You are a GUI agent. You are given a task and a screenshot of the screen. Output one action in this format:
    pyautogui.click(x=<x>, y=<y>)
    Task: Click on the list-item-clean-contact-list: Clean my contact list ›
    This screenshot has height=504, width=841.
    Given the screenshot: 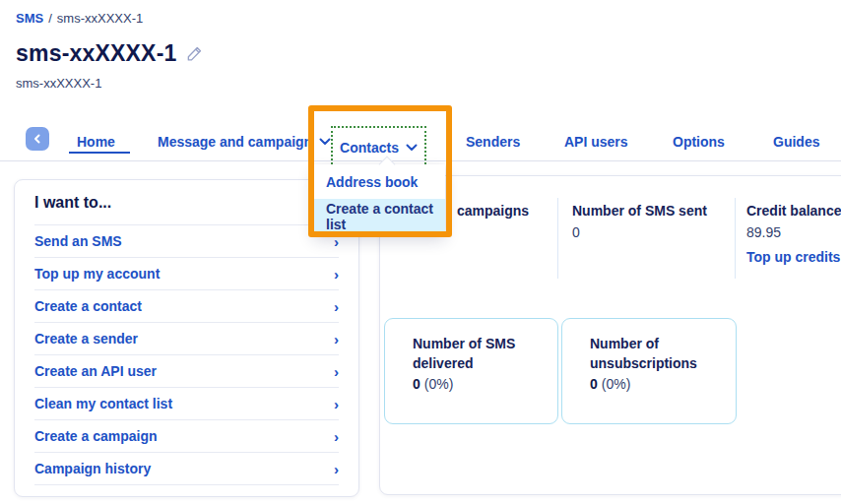 What is the action you would take?
    pyautogui.click(x=187, y=404)
    